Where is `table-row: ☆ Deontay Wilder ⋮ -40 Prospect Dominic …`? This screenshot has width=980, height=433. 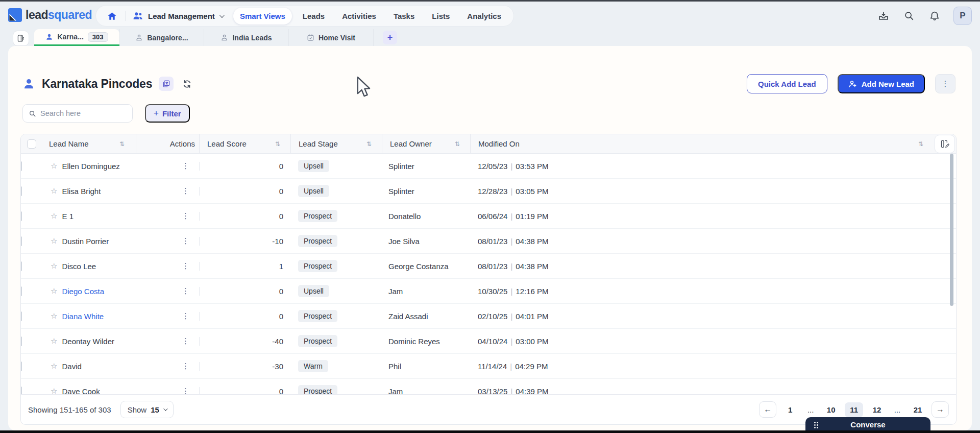 table-row: ☆ Deontay Wilder ⋮ -40 Prospect Dominic … is located at coordinates (488, 341).